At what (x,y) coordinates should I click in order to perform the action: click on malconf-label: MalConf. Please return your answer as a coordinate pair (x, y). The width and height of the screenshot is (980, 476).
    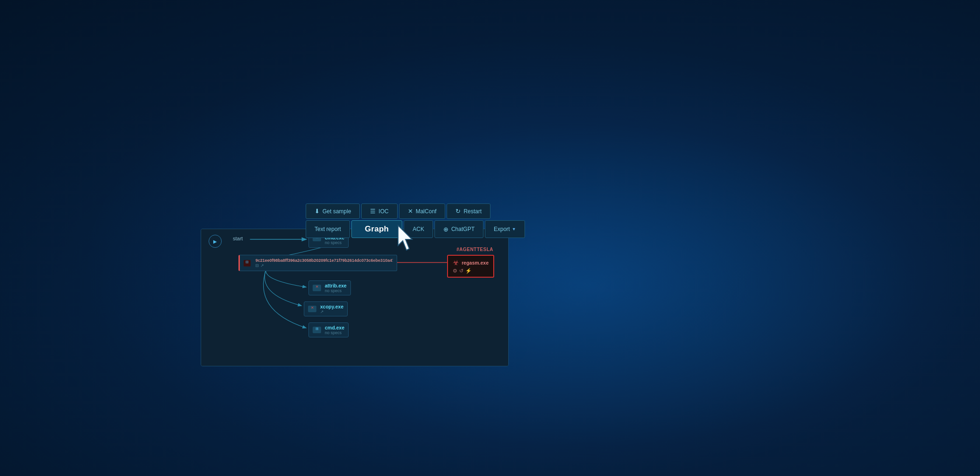
    Looking at the image, I should click on (427, 211).